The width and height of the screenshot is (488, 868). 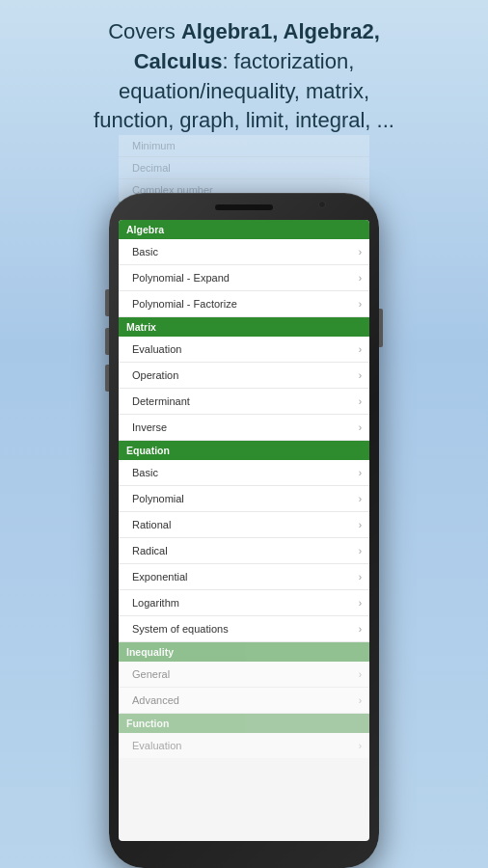 I want to click on menu-item-matrix-evaluation: Evaluation ›, so click(x=244, y=349).